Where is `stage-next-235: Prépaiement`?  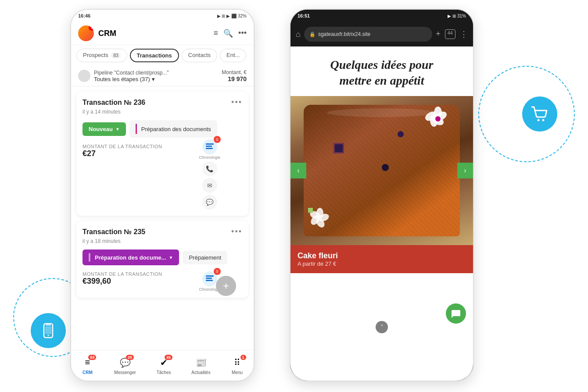 stage-next-235: Prépaiement is located at coordinates (205, 258).